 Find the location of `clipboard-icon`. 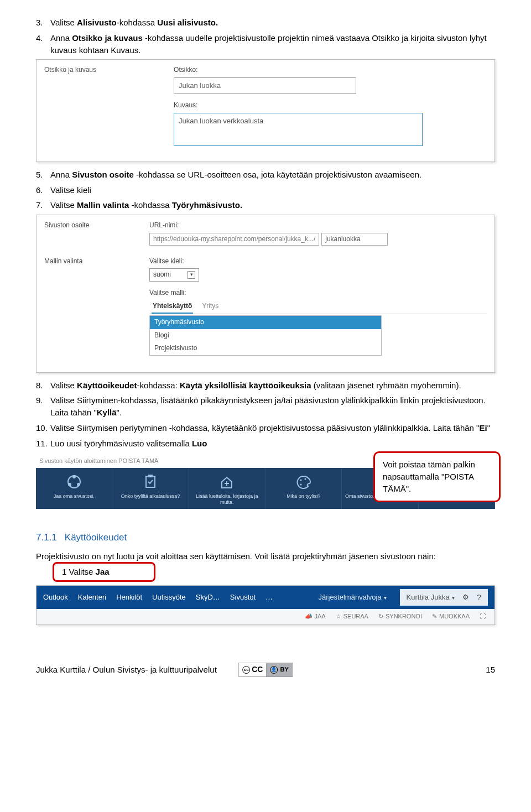

clipboard-icon is located at coordinates (150, 482).